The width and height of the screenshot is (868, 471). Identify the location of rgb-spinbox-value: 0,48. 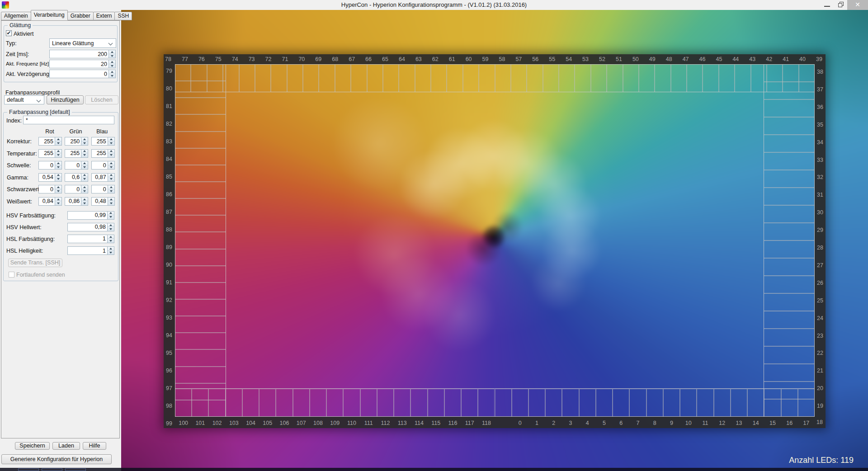
(99, 202).